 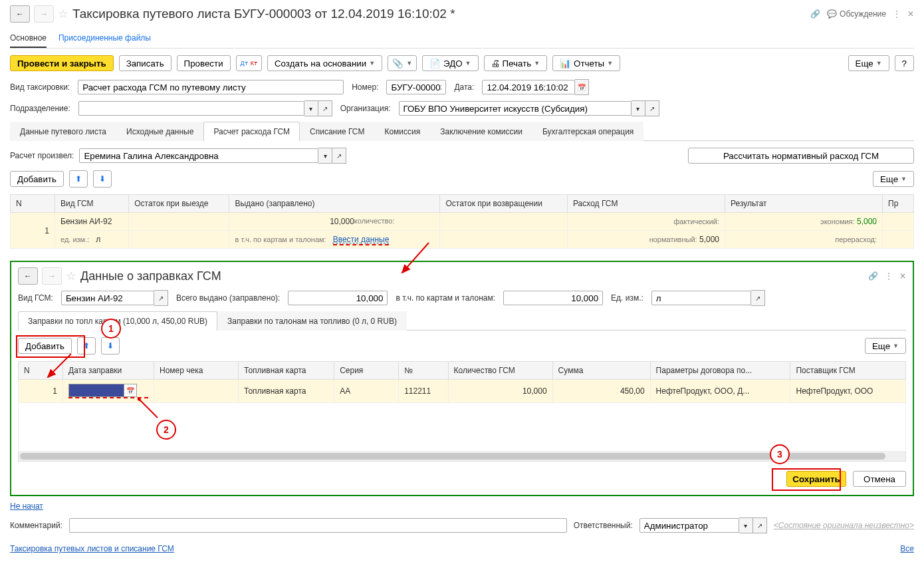 I want to click on add-button: Добавить, so click(x=37, y=179).